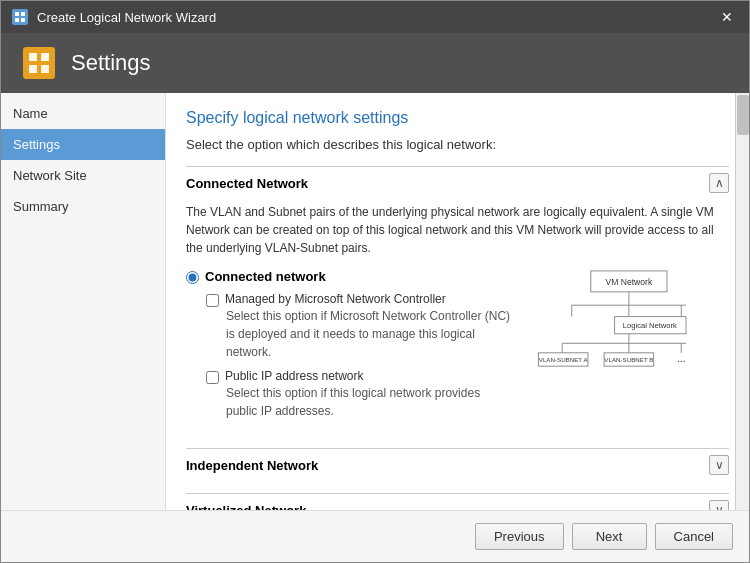 The width and height of the screenshot is (750, 563). Describe the element at coordinates (266, 276) in the screenshot. I see `connected-network-label: Connected network` at that location.